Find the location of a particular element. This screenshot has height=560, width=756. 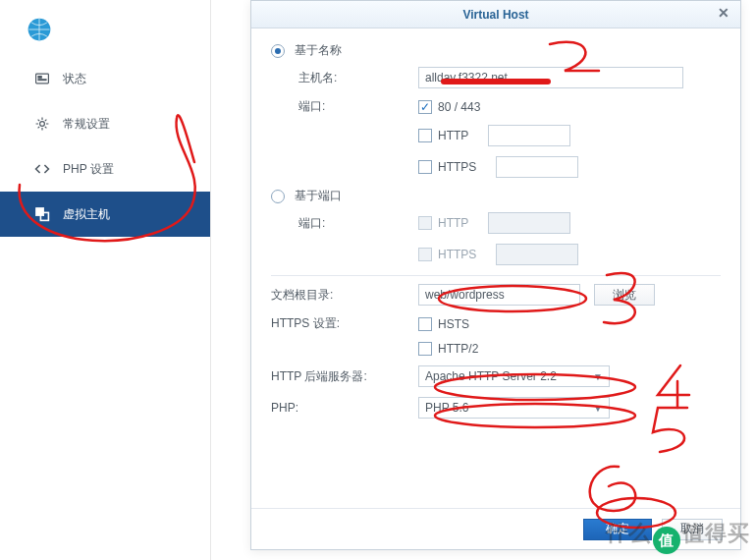

vhost-icon is located at coordinates (42, 214).